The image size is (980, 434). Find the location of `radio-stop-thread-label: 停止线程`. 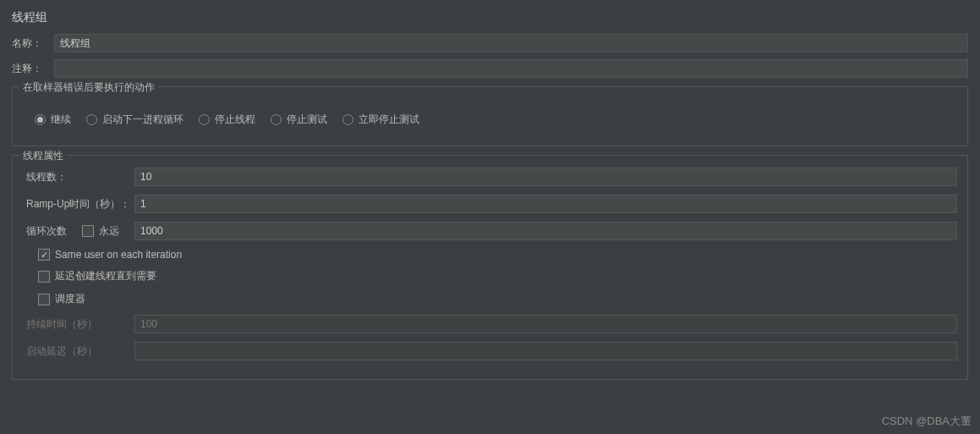

radio-stop-thread-label: 停止线程 is located at coordinates (235, 120).